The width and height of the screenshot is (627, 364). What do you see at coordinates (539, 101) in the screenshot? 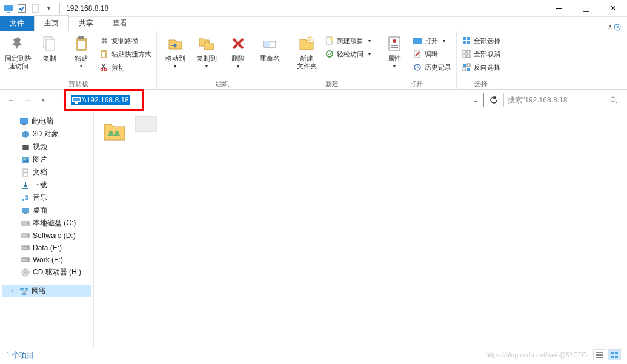
I see `search-placeholder: 搜索"192.168.8.18"` at bounding box center [539, 101].